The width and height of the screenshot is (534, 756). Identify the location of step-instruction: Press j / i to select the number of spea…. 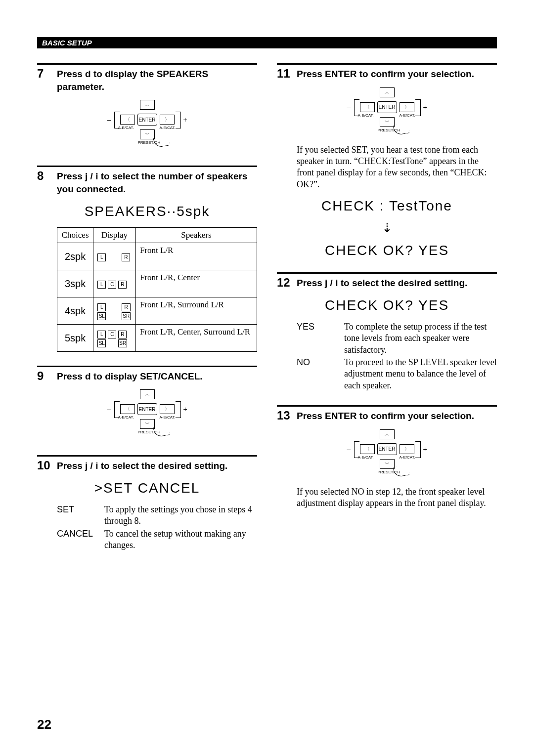
(157, 183).